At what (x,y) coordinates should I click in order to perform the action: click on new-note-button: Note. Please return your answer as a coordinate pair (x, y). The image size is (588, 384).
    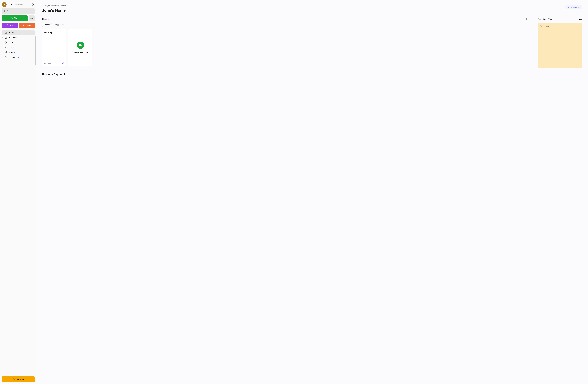
    Looking at the image, I should click on (15, 18).